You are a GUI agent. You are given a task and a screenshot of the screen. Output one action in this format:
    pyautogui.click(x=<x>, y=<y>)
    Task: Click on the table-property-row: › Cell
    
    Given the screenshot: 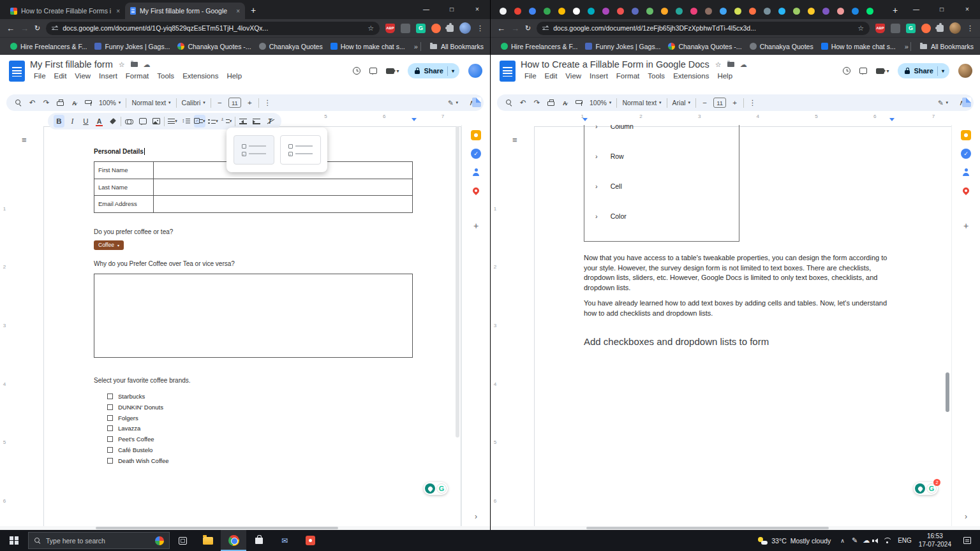 What is the action you would take?
    pyautogui.click(x=662, y=186)
    